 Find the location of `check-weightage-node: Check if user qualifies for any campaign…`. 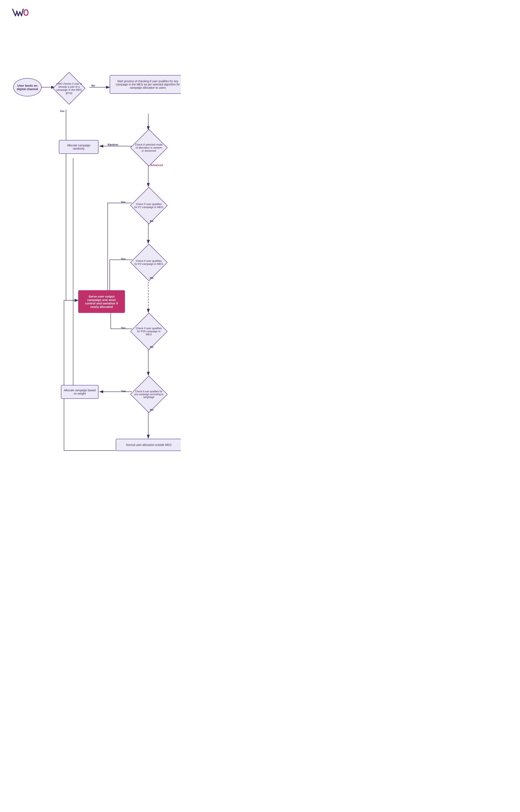

check-weightage-node: Check if user qualifies for any campaign… is located at coordinates (149, 394).